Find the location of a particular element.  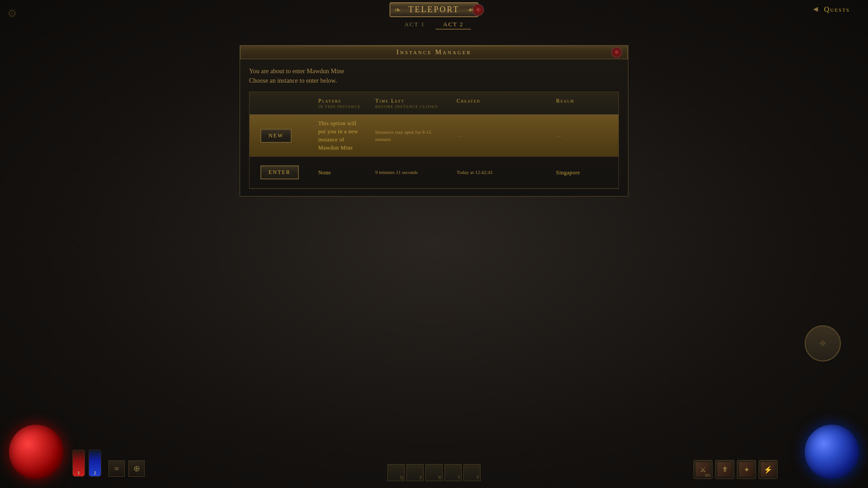

col-header-players: Players In this instance is located at coordinates (341, 103).